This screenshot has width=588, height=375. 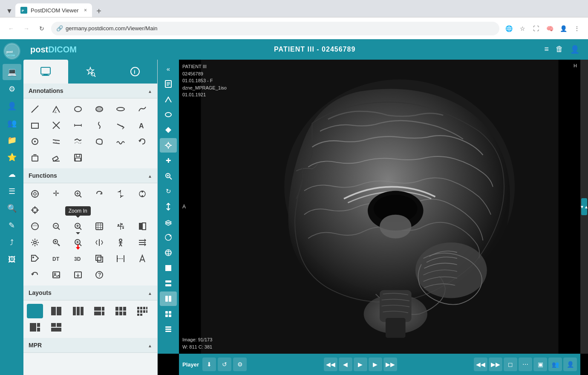 I want to click on vt-stripes, so click(x=168, y=329).